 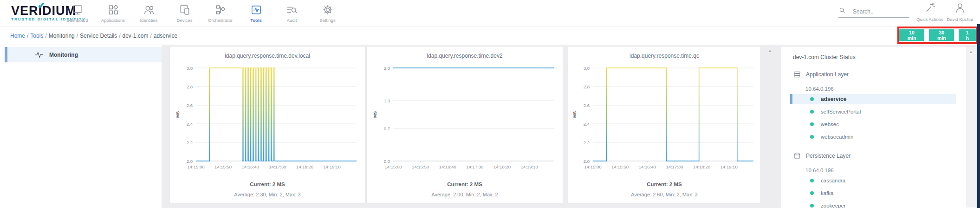 I want to click on nav-item-devices: Devices, so click(x=185, y=12).